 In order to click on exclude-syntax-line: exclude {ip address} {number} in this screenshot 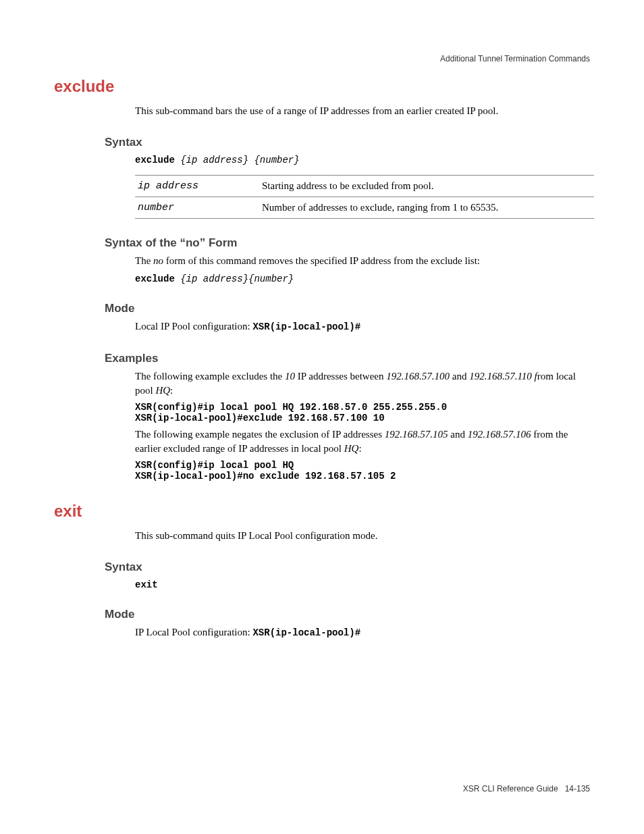, I will do `click(363, 159)`.